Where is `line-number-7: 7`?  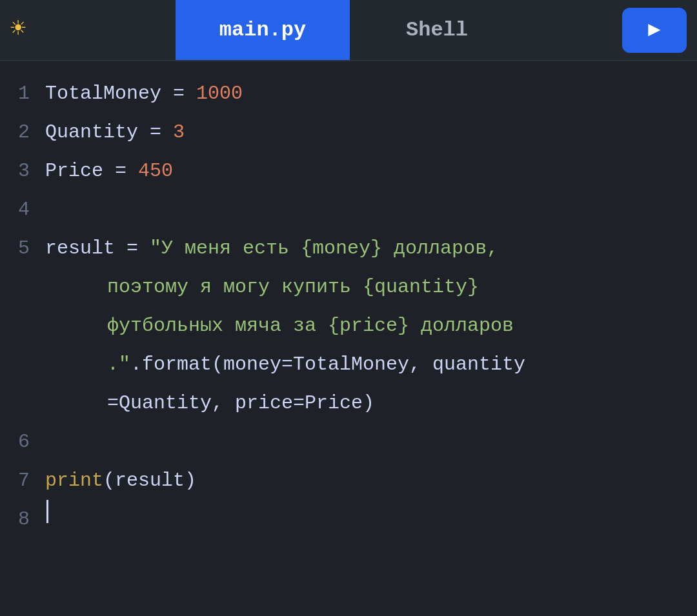
line-number-7: 7 is located at coordinates (23, 481).